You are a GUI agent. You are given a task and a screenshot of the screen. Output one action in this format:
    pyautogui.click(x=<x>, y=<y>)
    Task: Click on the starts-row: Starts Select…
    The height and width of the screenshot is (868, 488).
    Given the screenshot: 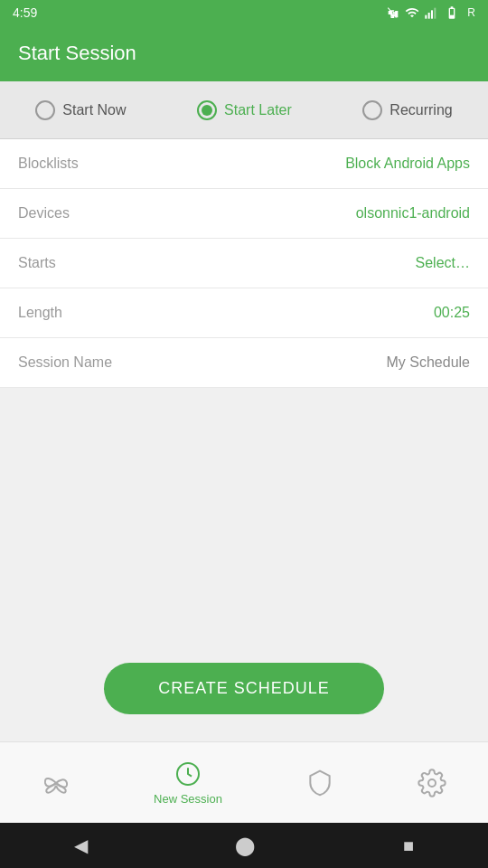 What is the action you would take?
    pyautogui.click(x=244, y=264)
    